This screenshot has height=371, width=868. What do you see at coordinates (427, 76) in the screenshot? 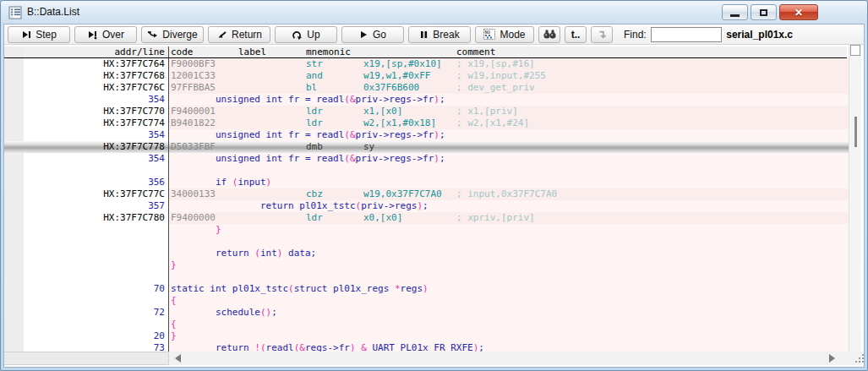
I see `list-row: HX:37F7C76812001C33andw19,w1,#0xFF; w19,…` at bounding box center [427, 76].